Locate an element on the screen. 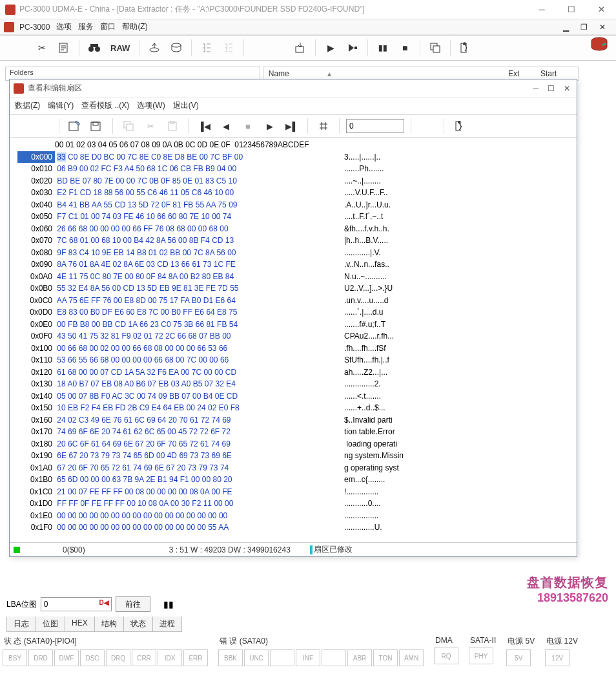  grid-icon is located at coordinates (323, 126).